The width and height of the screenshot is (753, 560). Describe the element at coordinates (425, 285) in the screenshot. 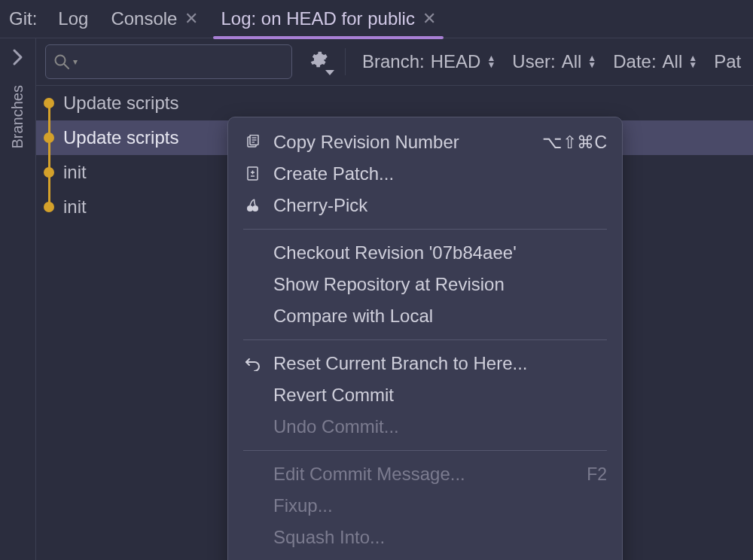

I see `menu-show-repo-at-revision: Show Repository at Revision` at that location.